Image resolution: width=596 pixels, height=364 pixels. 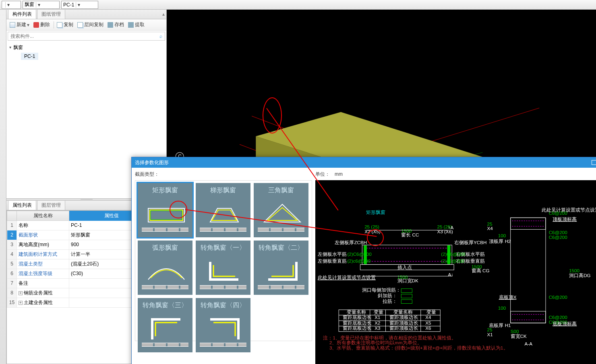 I want to click on combo-name: PC-1▾, so click(x=80, y=5).